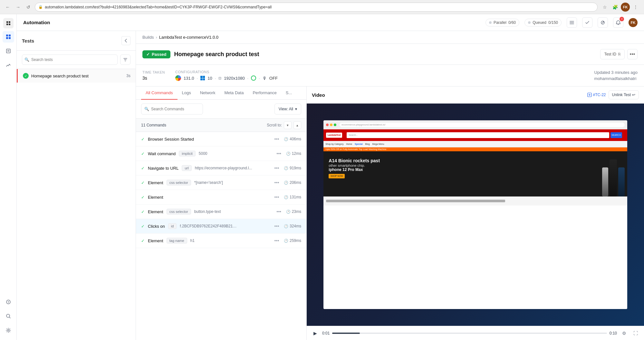  Describe the element at coordinates (154, 125) in the screenshot. I see `commands-count: 11 Commands` at that location.